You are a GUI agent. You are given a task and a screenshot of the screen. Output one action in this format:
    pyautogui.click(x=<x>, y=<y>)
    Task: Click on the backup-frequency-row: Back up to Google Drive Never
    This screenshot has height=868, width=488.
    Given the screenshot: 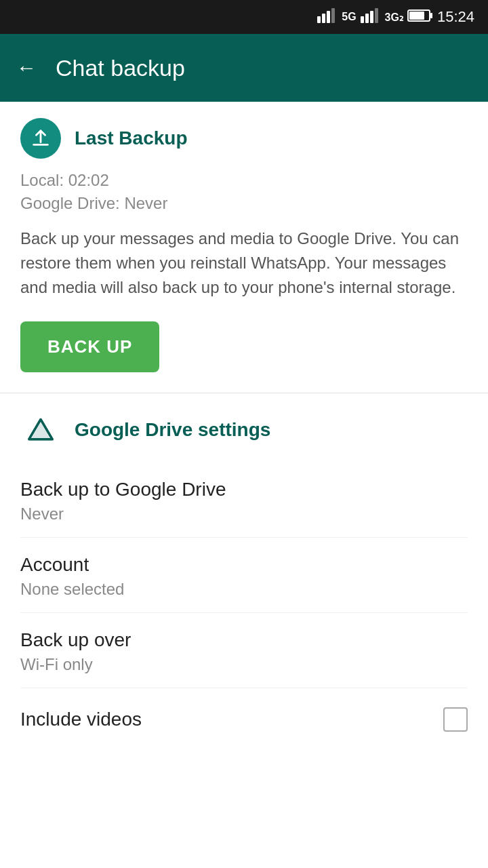 What is the action you would take?
    pyautogui.click(x=244, y=500)
    